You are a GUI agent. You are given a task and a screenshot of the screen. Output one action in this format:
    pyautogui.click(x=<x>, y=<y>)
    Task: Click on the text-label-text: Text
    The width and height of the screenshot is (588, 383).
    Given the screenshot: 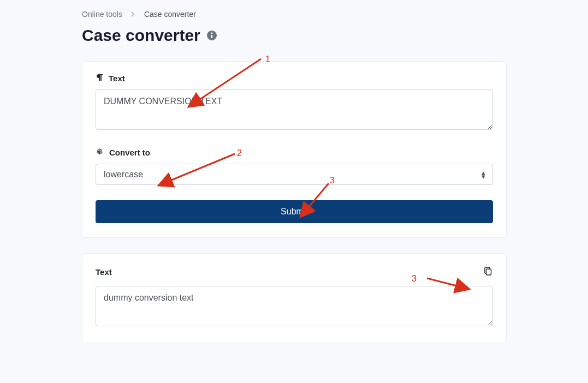 What is the action you would take?
    pyautogui.click(x=117, y=79)
    